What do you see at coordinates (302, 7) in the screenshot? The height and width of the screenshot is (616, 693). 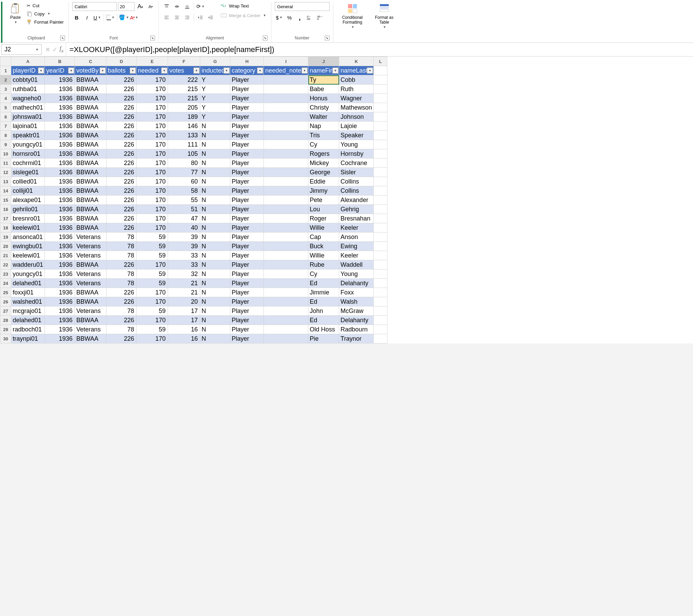 I see `number-format-select` at bounding box center [302, 7].